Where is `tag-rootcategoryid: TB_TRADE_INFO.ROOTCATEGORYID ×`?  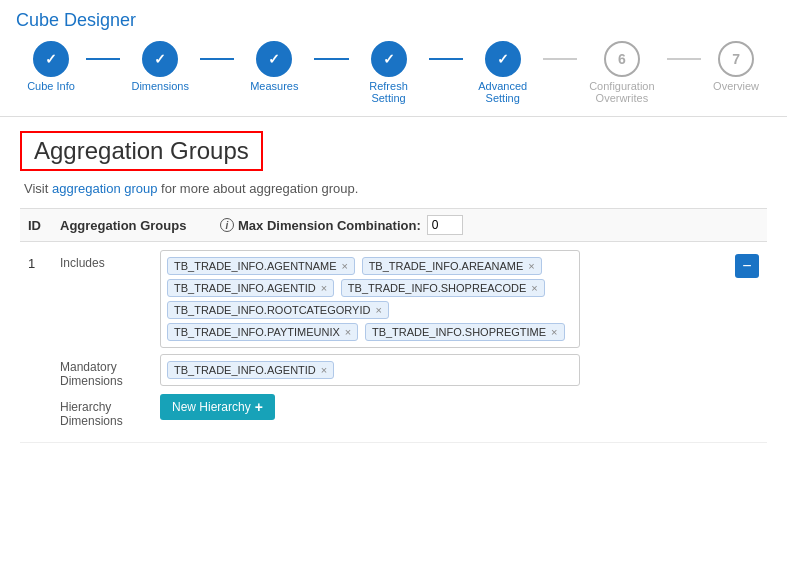
tag-rootcategoryid: TB_TRADE_INFO.ROOTCATEGORYID × is located at coordinates (278, 310).